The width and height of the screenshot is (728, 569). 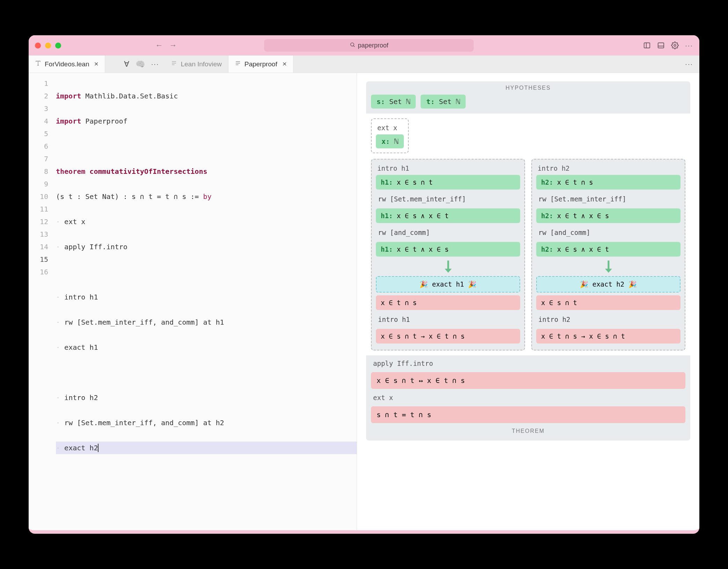 I want to click on line-number: 7, so click(x=38, y=159).